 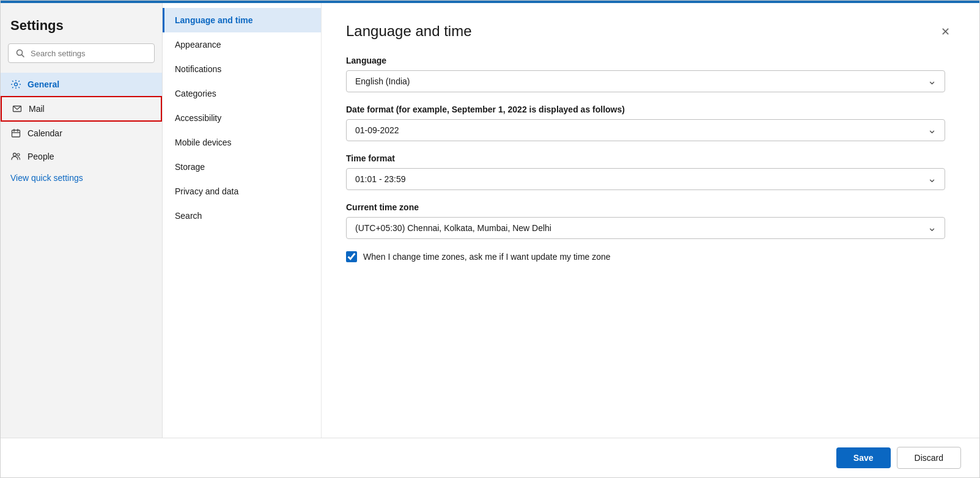 I want to click on discard-button: Discard, so click(x=929, y=458).